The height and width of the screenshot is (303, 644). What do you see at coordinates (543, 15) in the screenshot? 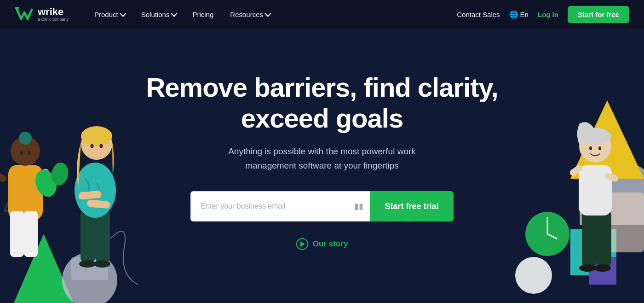
I see `nav-right: Contact Sales 🌐 En Log in Start for free` at bounding box center [543, 15].